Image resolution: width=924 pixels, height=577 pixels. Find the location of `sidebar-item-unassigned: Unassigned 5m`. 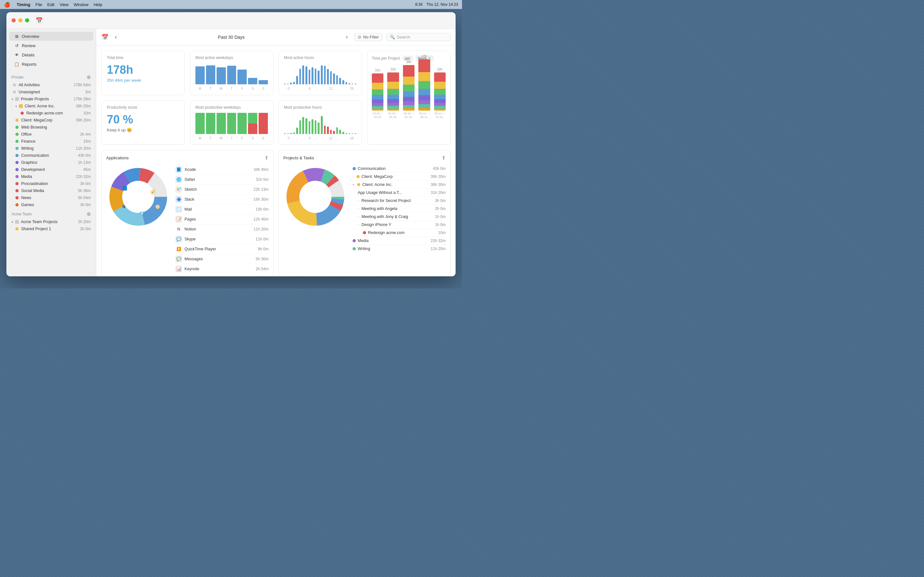

sidebar-item-unassigned: Unassigned 5m is located at coordinates (51, 92).